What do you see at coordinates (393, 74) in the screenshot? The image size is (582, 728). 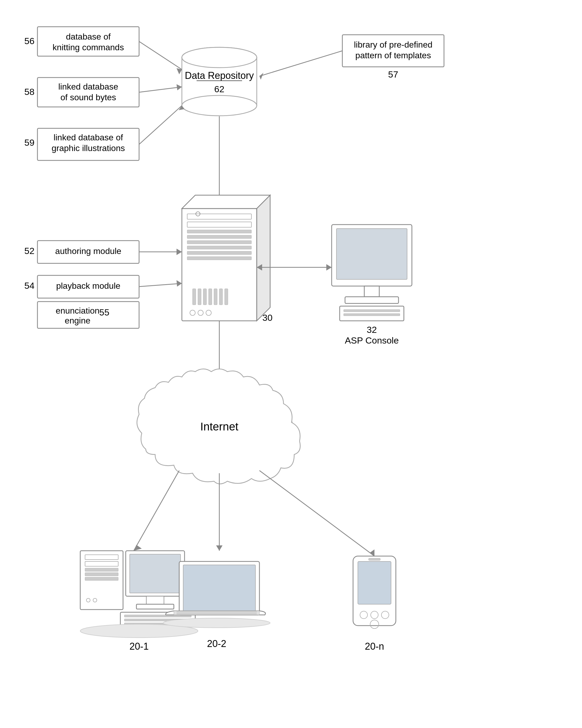 I see `library-ref: 57` at bounding box center [393, 74].